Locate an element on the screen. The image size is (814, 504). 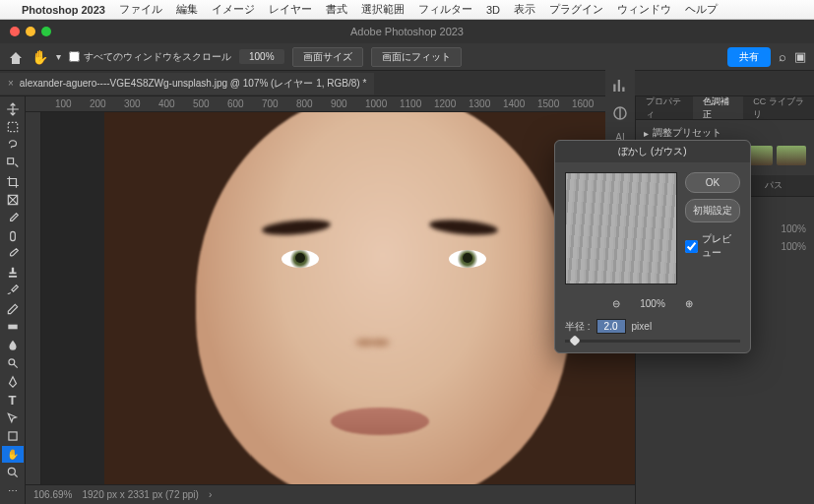
ruler-mark: 1500 is located at coordinates (548, 104).